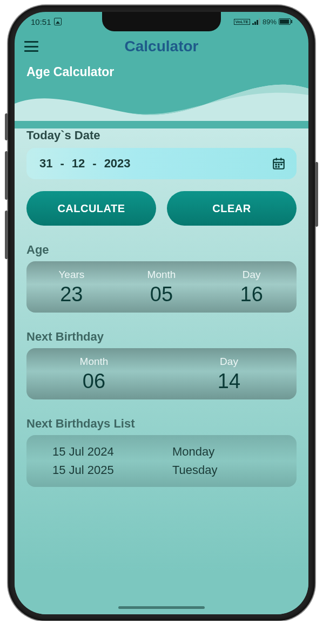 This screenshot has height=644, width=323. Describe the element at coordinates (78, 164) in the screenshot. I see `date-month: 12` at that location.